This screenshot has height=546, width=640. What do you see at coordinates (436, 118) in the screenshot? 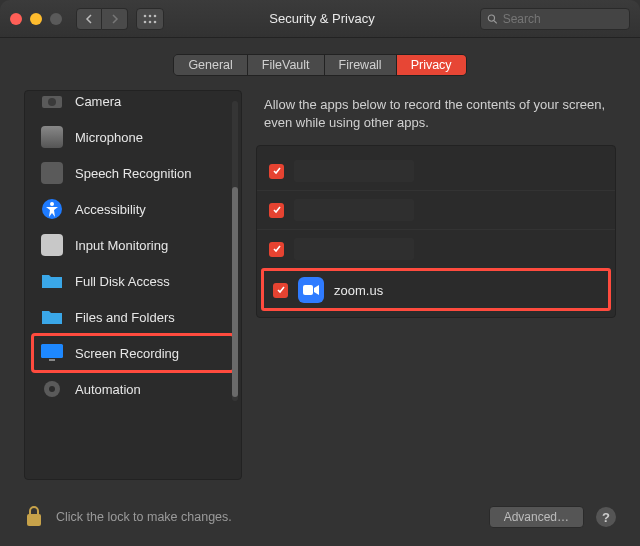
I see `panel-description: Allow the apps below to record the conte…` at bounding box center [436, 118].